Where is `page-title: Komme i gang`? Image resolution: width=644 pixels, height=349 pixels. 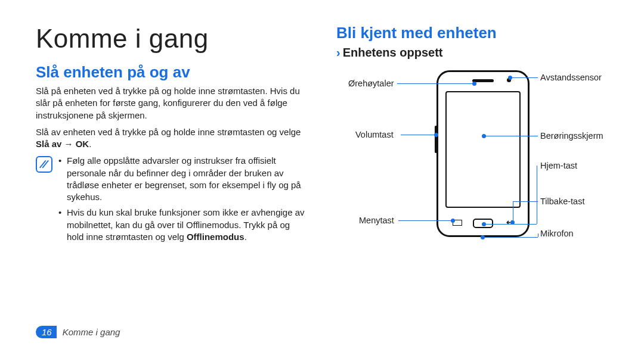 page-title: Komme i gang is located at coordinates (172, 39).